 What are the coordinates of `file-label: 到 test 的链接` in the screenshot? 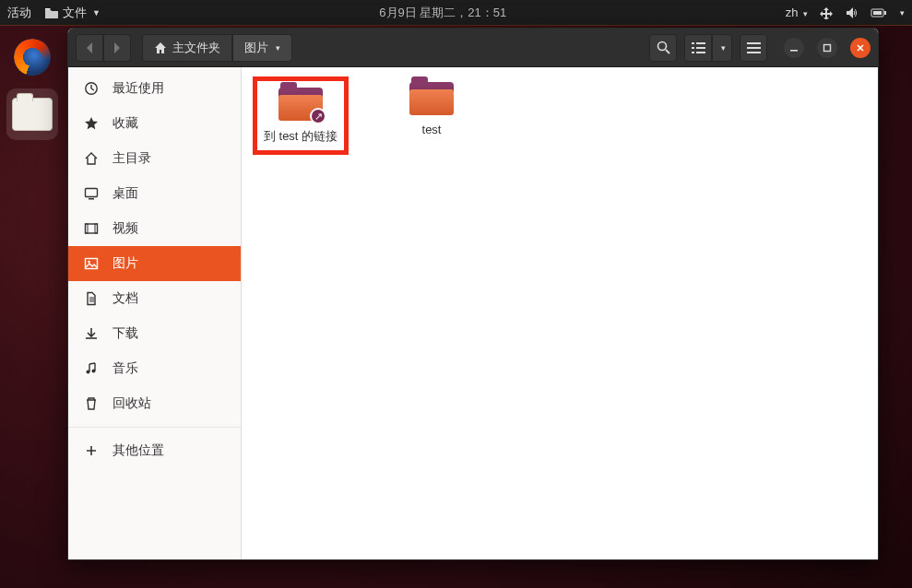 It's located at (301, 136).